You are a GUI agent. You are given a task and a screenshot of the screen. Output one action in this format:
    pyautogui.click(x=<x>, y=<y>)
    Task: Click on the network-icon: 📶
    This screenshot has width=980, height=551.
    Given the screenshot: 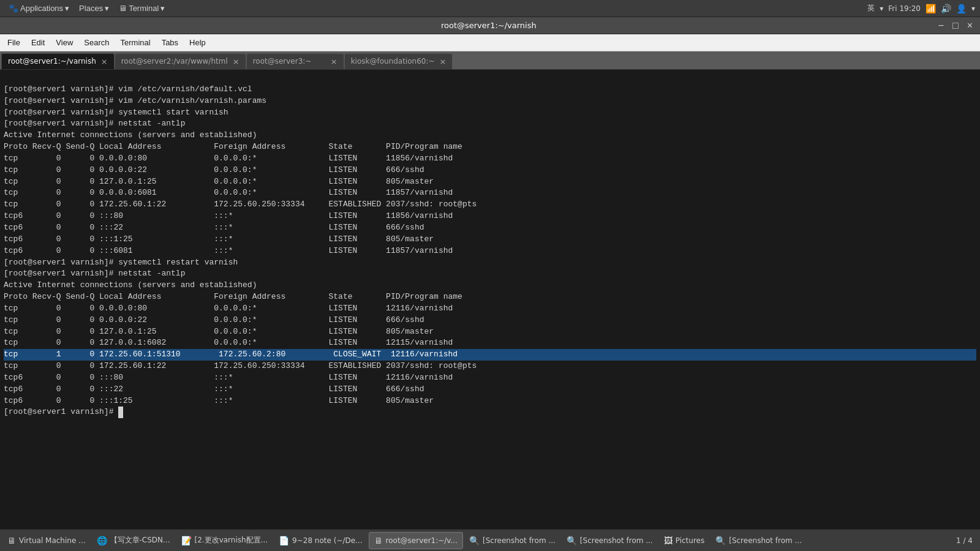 What is the action you would take?
    pyautogui.click(x=931, y=9)
    